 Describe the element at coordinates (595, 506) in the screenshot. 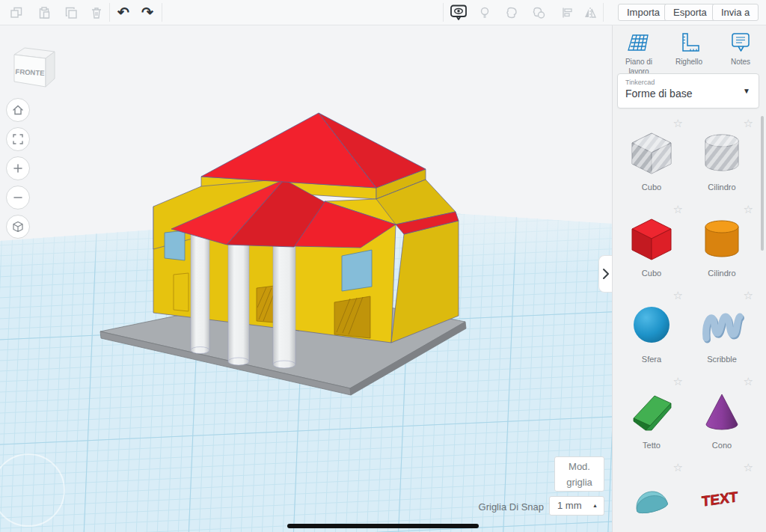

I see `caret-up-icon: ▲` at that location.